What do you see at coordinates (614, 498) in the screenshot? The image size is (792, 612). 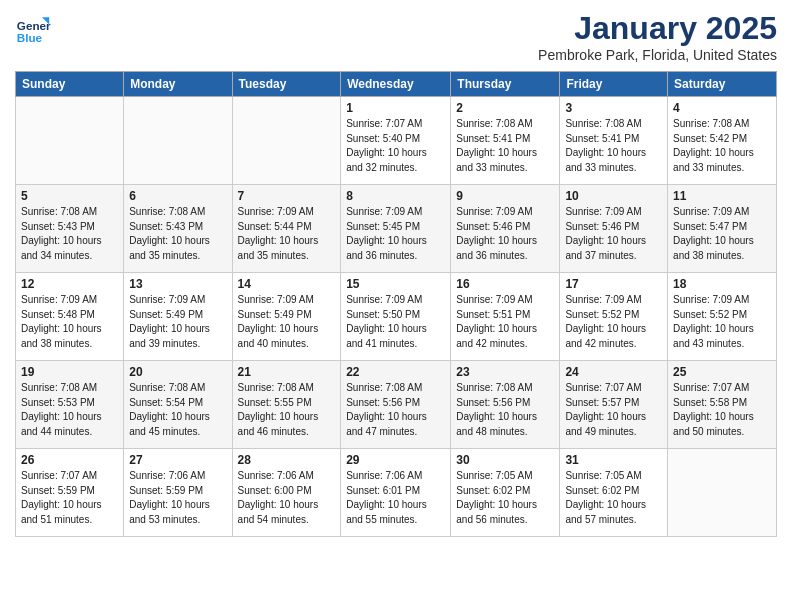 I see `day-info: Sunrise: 7:05 AM Sunset: 6:02 PM Dayligh…` at bounding box center [614, 498].